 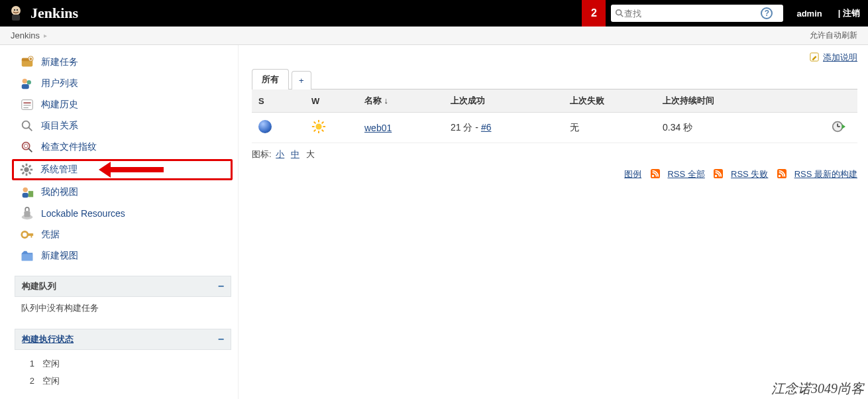 I want to click on add-description-link: 添加说明, so click(x=840, y=57).